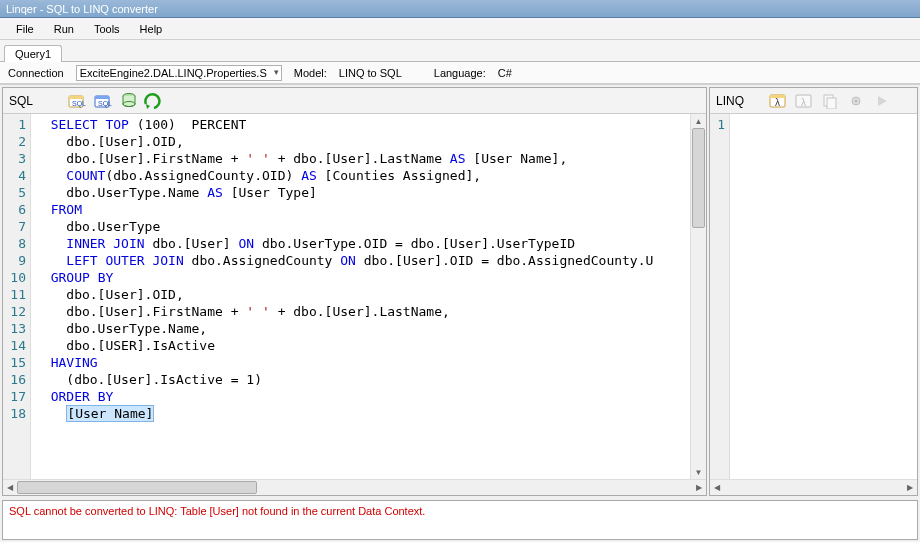 This screenshot has width=920, height=542. Describe the element at coordinates (33, 54) in the screenshot. I see `tab-query1: Query1` at that location.